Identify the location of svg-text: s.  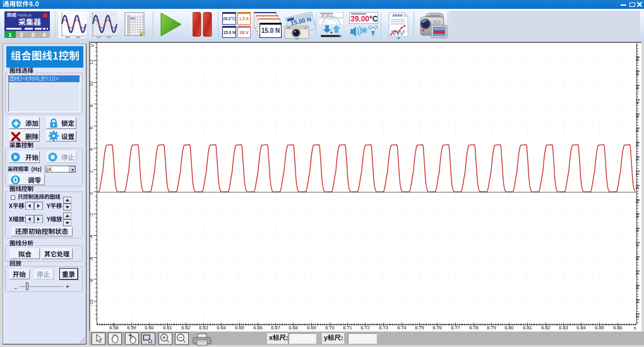
(635, 327).